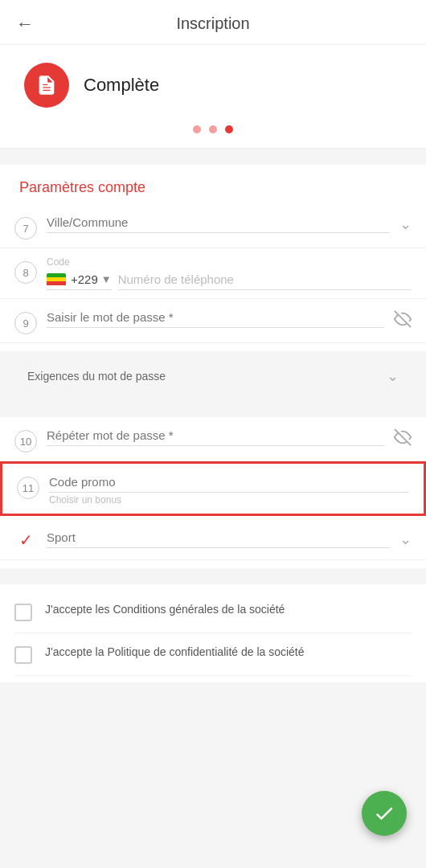 This screenshot has height=868, width=426. What do you see at coordinates (175, 653) in the screenshot?
I see `privacy-label: J'accepte la Politique de confidentialit…` at bounding box center [175, 653].